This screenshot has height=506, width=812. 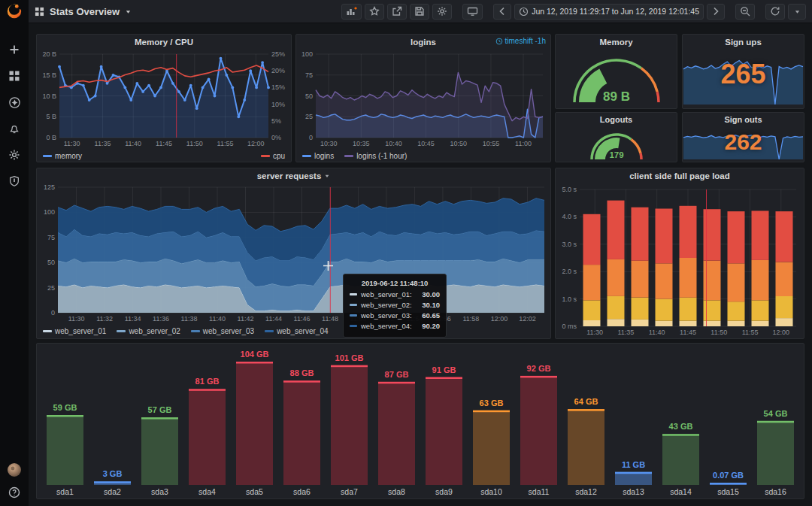 What do you see at coordinates (492, 144) in the screenshot?
I see `svg-text: 10:55` at bounding box center [492, 144].